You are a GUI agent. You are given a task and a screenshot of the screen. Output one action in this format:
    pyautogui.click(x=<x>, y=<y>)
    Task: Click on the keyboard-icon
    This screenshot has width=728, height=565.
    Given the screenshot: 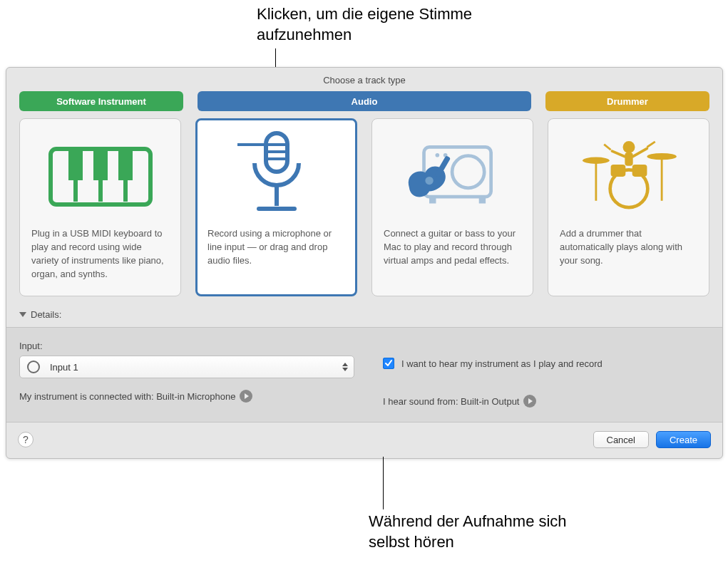 What is the action you would take?
    pyautogui.click(x=101, y=175)
    